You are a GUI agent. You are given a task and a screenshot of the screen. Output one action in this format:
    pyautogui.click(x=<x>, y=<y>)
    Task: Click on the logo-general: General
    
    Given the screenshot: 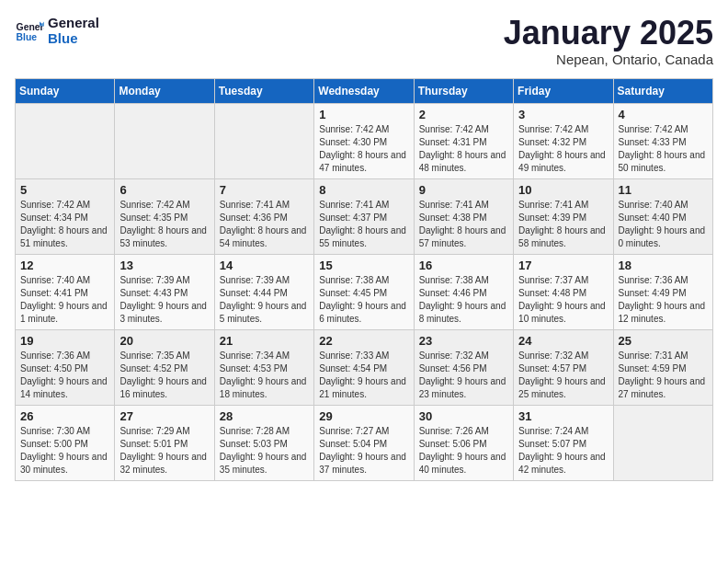 What is the action you would take?
    pyautogui.click(x=74, y=22)
    